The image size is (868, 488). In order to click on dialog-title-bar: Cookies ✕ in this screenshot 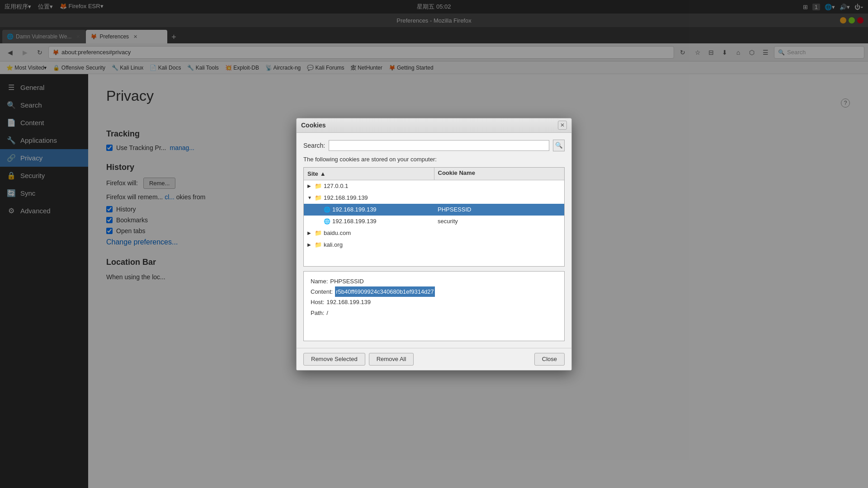, I will do `click(434, 126)`.